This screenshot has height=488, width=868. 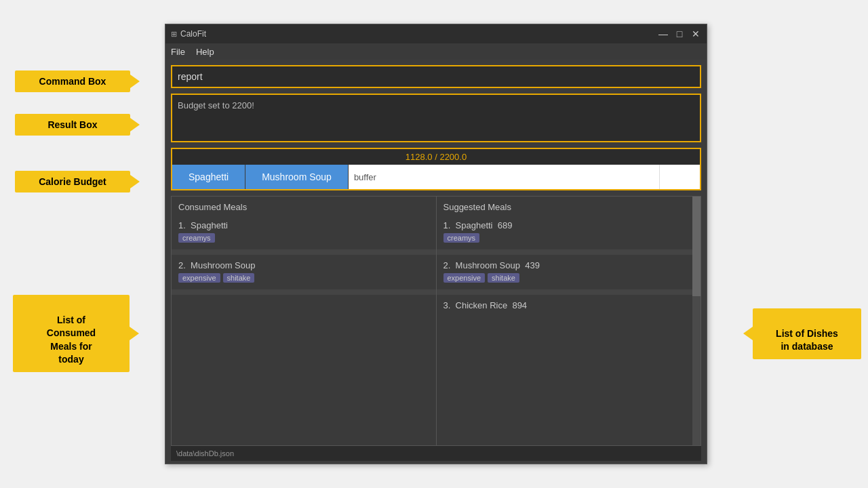 I want to click on calorie-budget-display: 1128.0 / 2200.0, so click(x=436, y=157).